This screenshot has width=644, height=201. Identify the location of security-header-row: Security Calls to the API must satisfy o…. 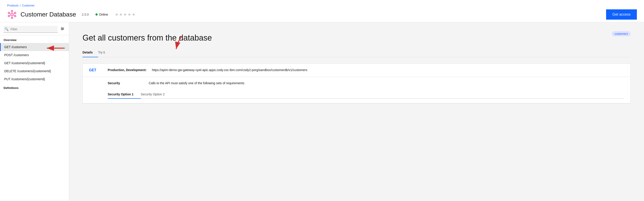
(356, 83).